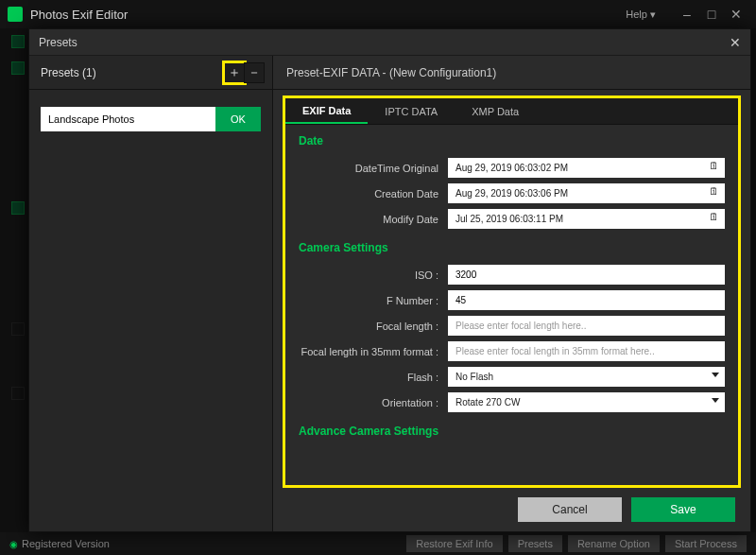 The width and height of the screenshot is (756, 555). What do you see at coordinates (712, 14) in the screenshot?
I see `maximize-button: □` at bounding box center [712, 14].